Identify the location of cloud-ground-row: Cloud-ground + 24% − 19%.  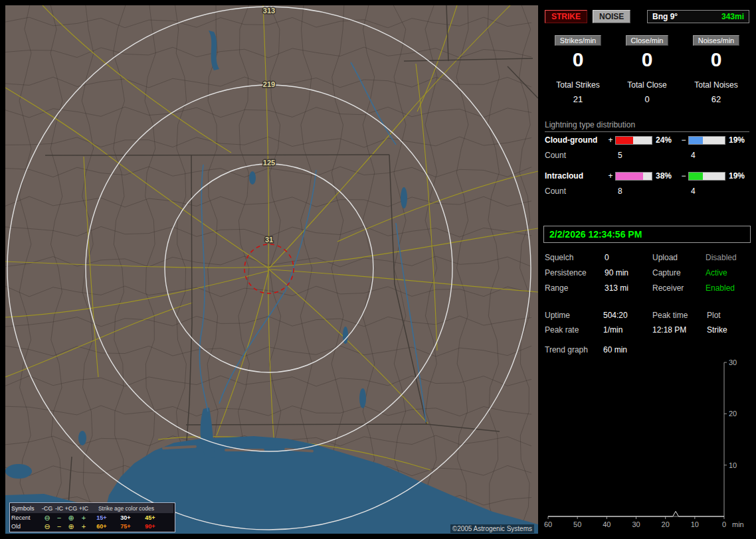
(647, 140).